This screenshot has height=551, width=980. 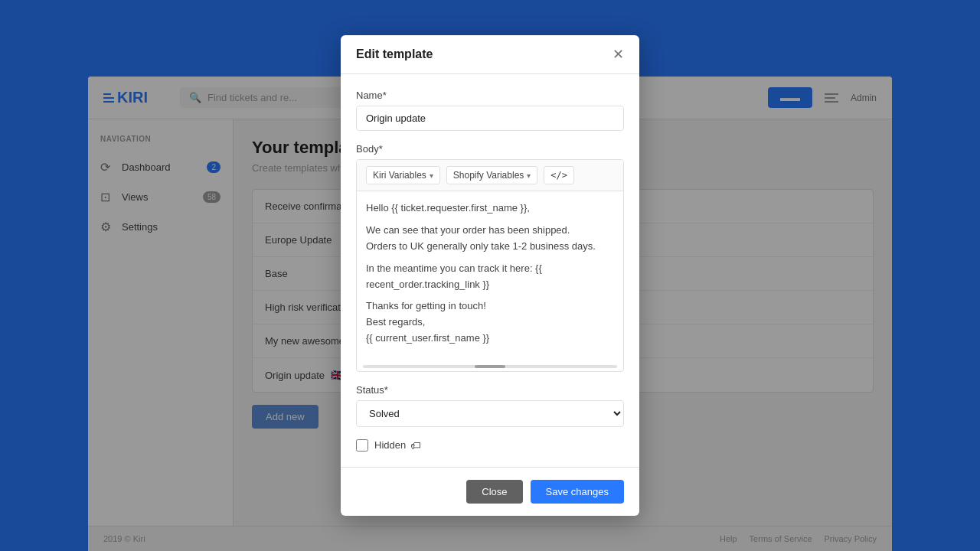 What do you see at coordinates (490, 148) in the screenshot?
I see `body-label: Body*` at bounding box center [490, 148].